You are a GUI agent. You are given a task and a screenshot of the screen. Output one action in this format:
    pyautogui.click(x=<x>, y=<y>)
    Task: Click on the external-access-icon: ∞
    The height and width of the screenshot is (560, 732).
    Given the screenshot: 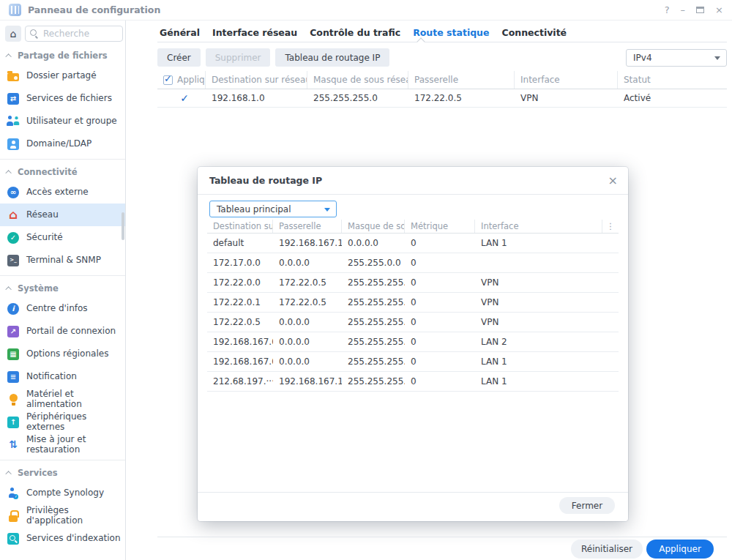 What is the action you would take?
    pyautogui.click(x=13, y=192)
    